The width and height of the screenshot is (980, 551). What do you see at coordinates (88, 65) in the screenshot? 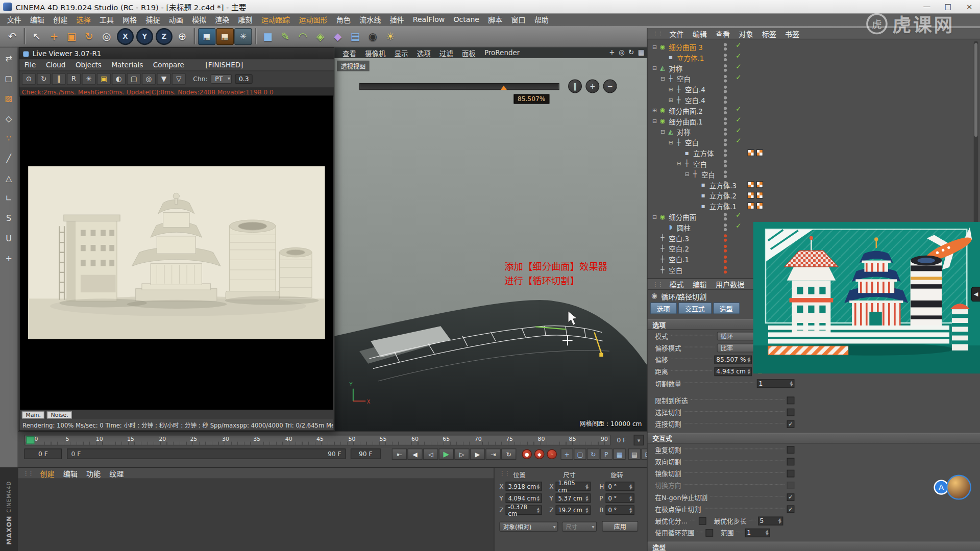
I see `menu-item: Objects` at bounding box center [88, 65].